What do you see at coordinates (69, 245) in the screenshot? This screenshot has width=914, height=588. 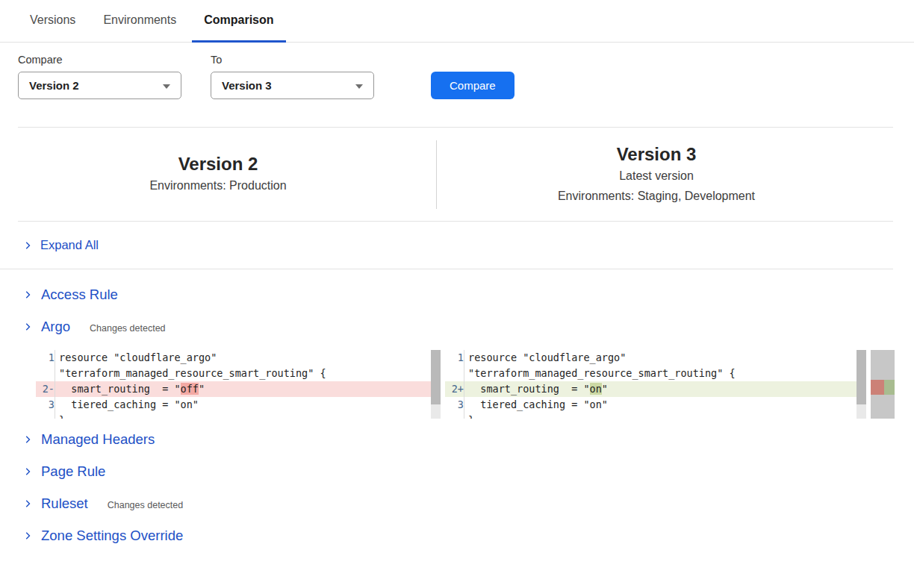 I see `expand-all-label: Expand All` at bounding box center [69, 245].